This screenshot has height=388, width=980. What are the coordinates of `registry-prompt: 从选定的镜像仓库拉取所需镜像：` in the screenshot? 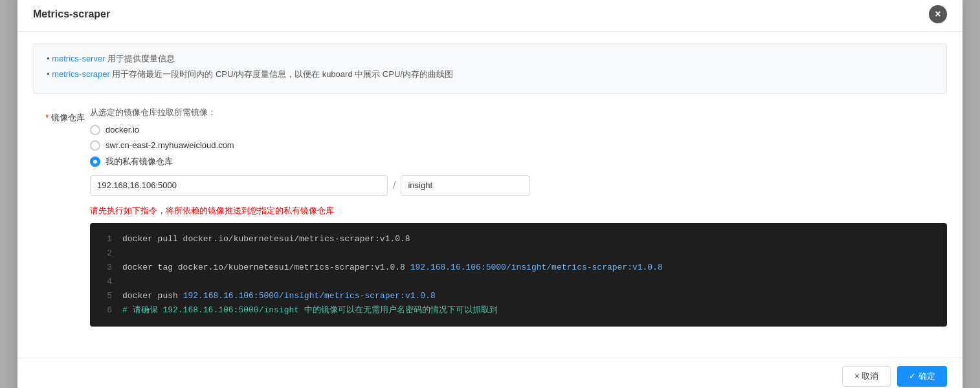 It's located at (518, 113).